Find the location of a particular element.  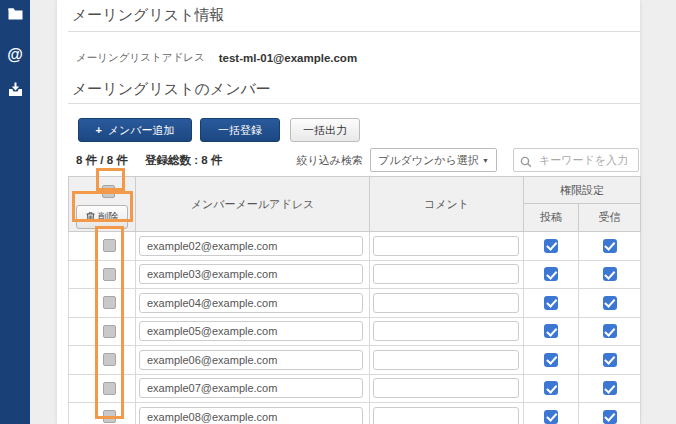

sidebar-item-mailinglist: @ is located at coordinates (15, 55).